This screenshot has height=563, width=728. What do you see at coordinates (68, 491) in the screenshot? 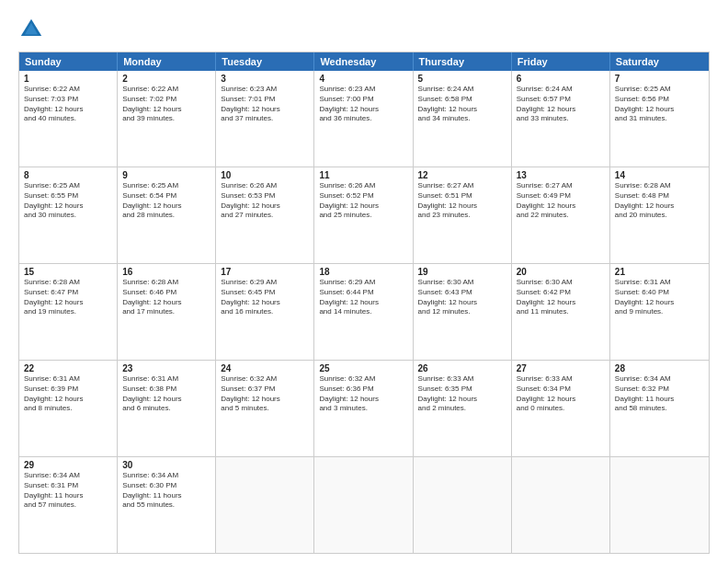
I see `cell-info: Sunrise: 6:34 AMSunset: 6:31 PMDaylight:…` at bounding box center [68, 491].